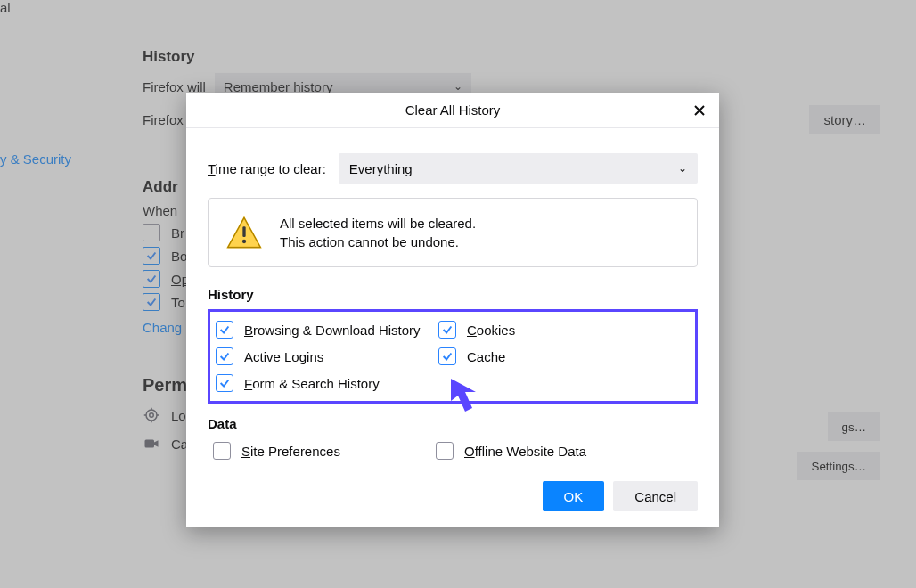 The height and width of the screenshot is (588, 916). What do you see at coordinates (244, 233) in the screenshot?
I see `warning-icon` at bounding box center [244, 233].